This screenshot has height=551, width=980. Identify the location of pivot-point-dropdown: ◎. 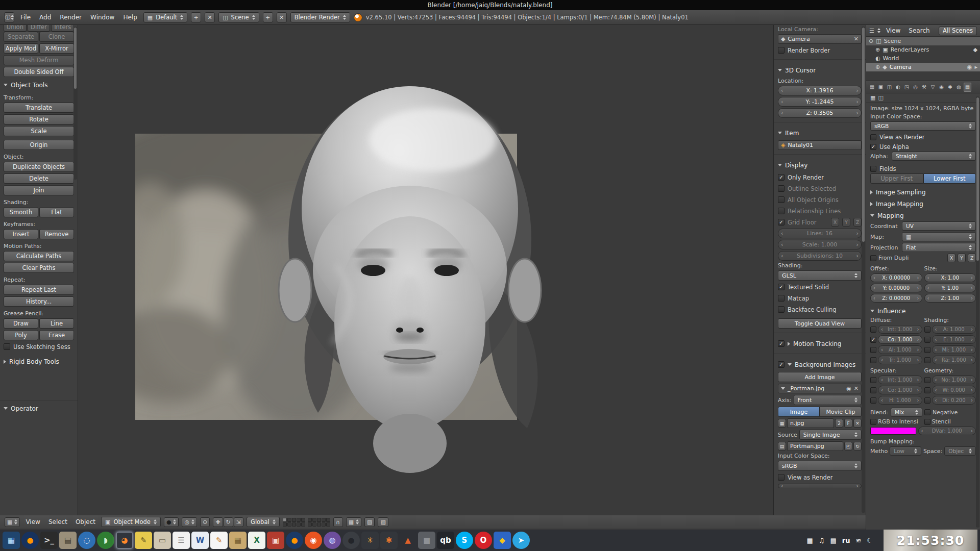
(189, 522).